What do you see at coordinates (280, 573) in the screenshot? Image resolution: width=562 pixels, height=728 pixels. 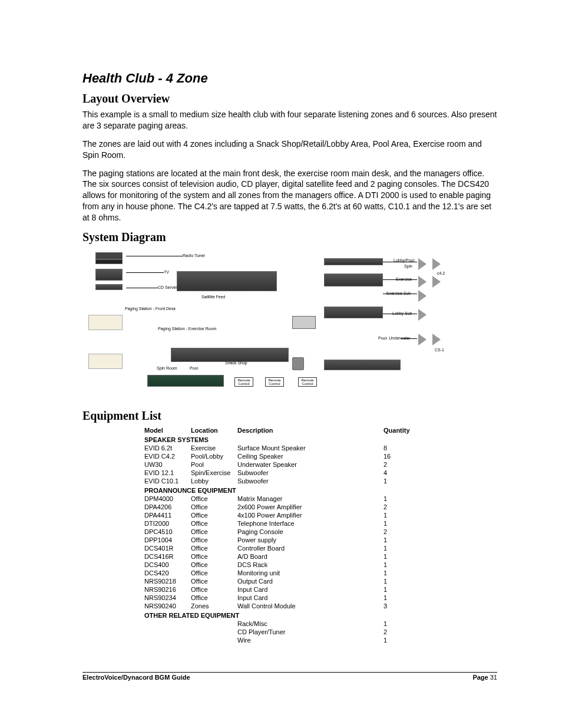 I see `table-row: DCS420OfficeMonitoring unit1` at bounding box center [280, 573].